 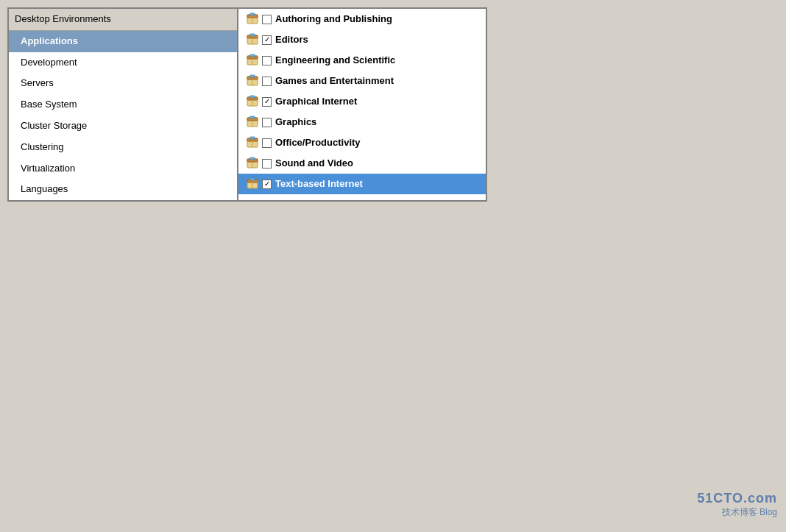 What do you see at coordinates (123, 127) in the screenshot?
I see `sidebar-item-cluster-storage: Cluster Storage` at bounding box center [123, 127].